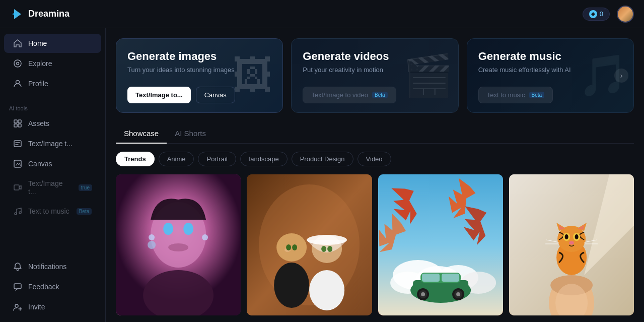 The width and height of the screenshot is (644, 322). Describe the element at coordinates (309, 245) in the screenshot. I see `image-cats` at that location.